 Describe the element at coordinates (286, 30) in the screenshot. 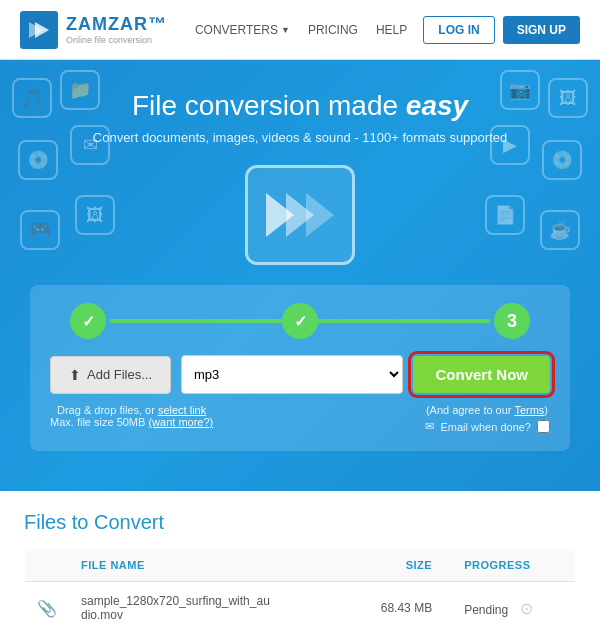

I see `chevron-down-icon: ▼` at that location.